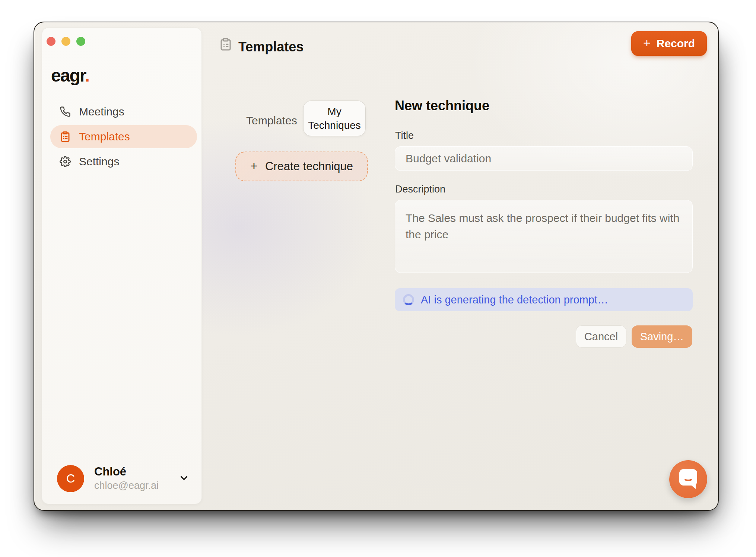 The height and width of the screenshot is (557, 756). I want to click on tab-templates: Templates, so click(272, 121).